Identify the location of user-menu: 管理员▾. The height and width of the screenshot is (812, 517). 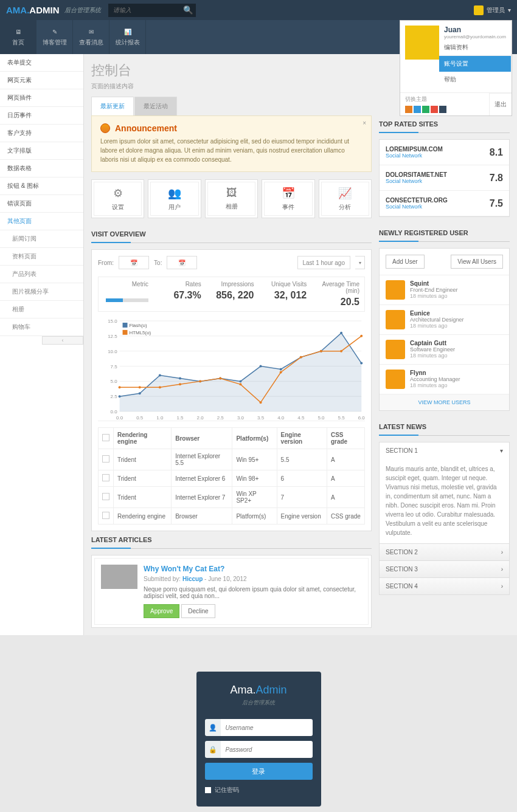
(493, 10).